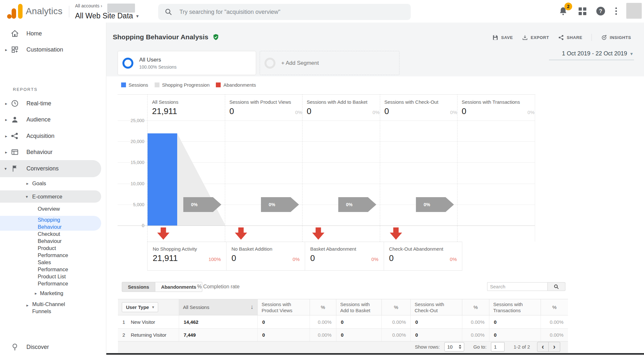 The height and width of the screenshot is (356, 644). I want to click on completion-rate-selector: % Completion rate, so click(218, 287).